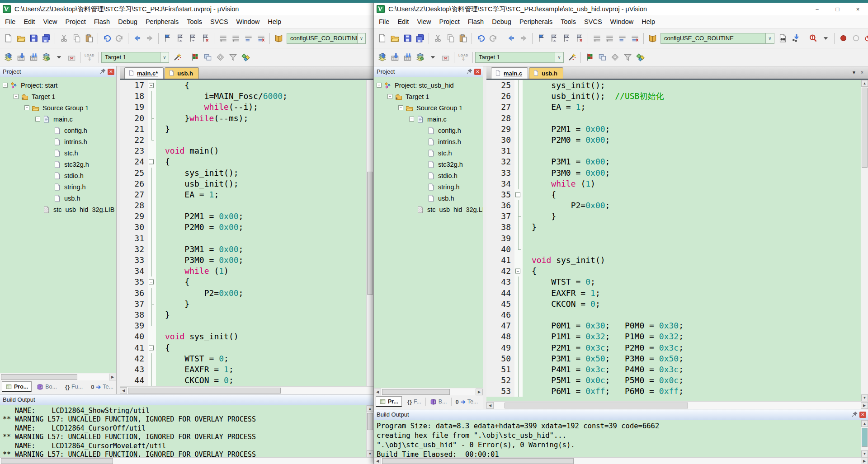 This screenshot has height=464, width=868. Describe the element at coordinates (449, 22) in the screenshot. I see `menu-project: Project` at that location.